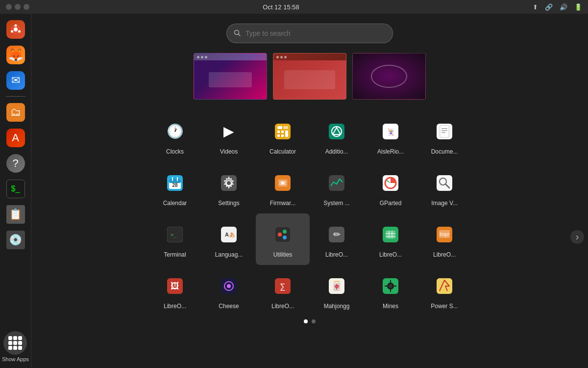  I want to click on app-icon-aislerio: 🃏, so click(391, 131).